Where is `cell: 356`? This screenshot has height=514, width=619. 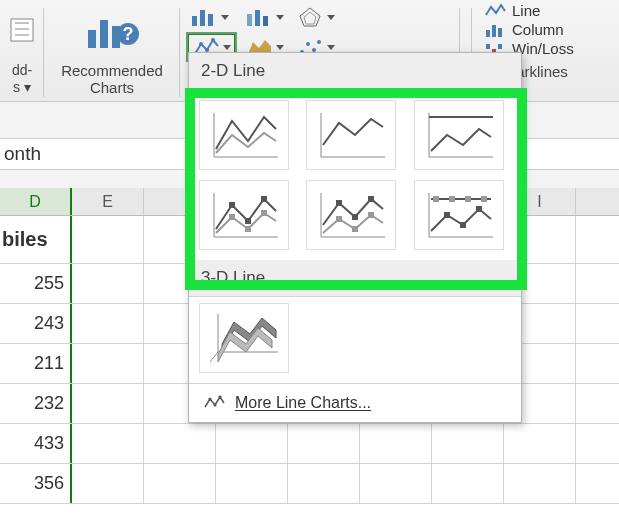 cell: 356 is located at coordinates (36, 484).